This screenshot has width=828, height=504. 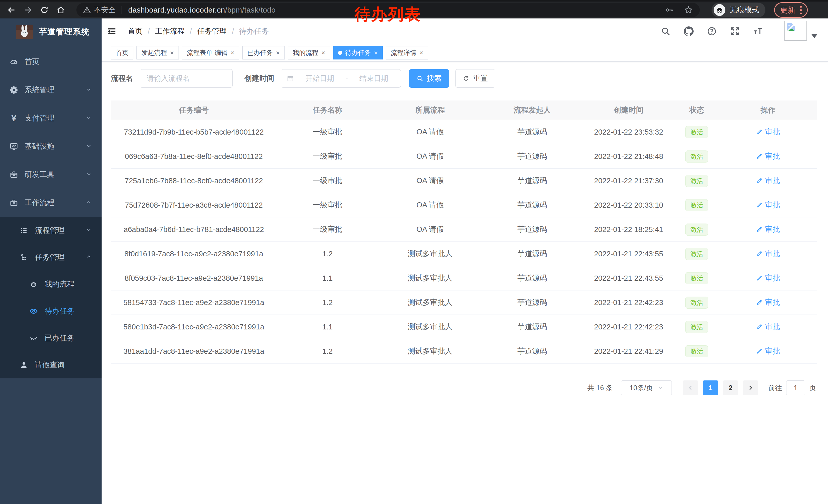 I want to click on avatar-caret-icon, so click(x=815, y=36).